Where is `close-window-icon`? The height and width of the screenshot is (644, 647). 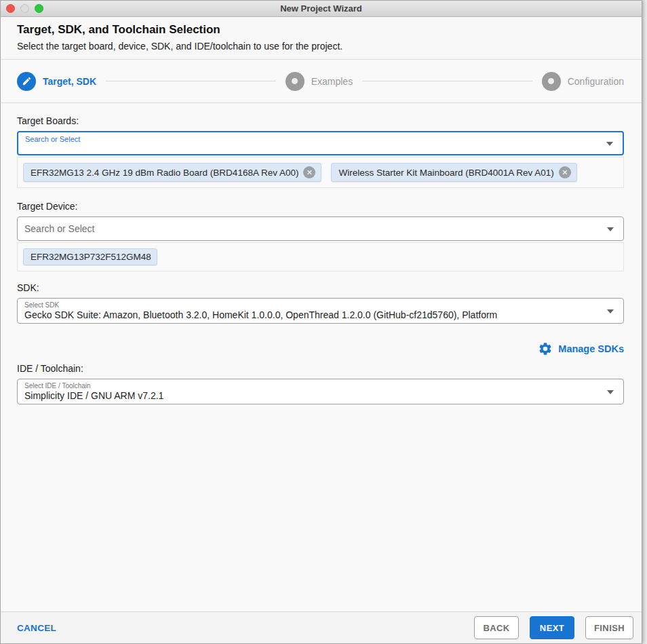
close-window-icon is located at coordinates (11, 8).